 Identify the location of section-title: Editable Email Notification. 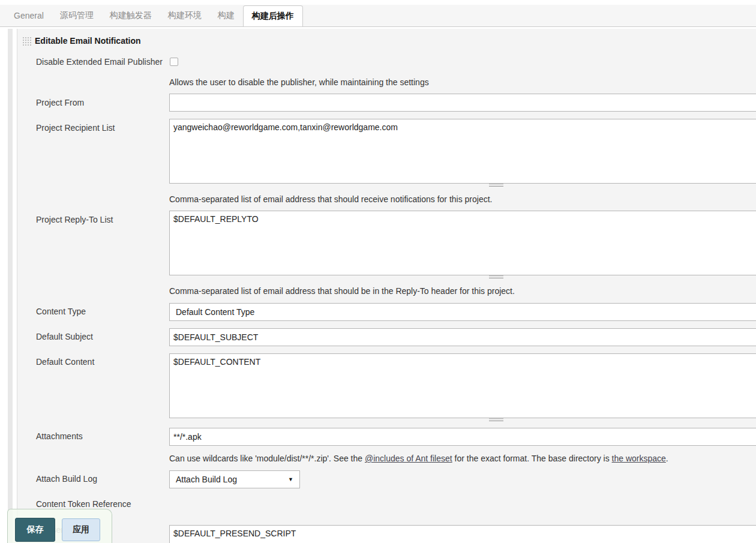
(88, 41).